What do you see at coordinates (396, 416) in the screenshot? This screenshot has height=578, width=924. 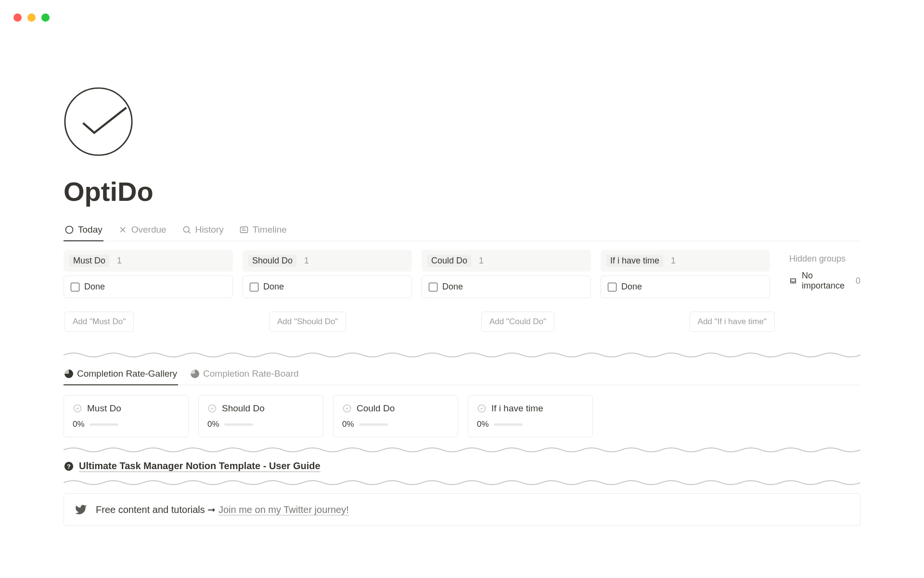 I see `gallery-card-could-do: Could Do 0%` at bounding box center [396, 416].